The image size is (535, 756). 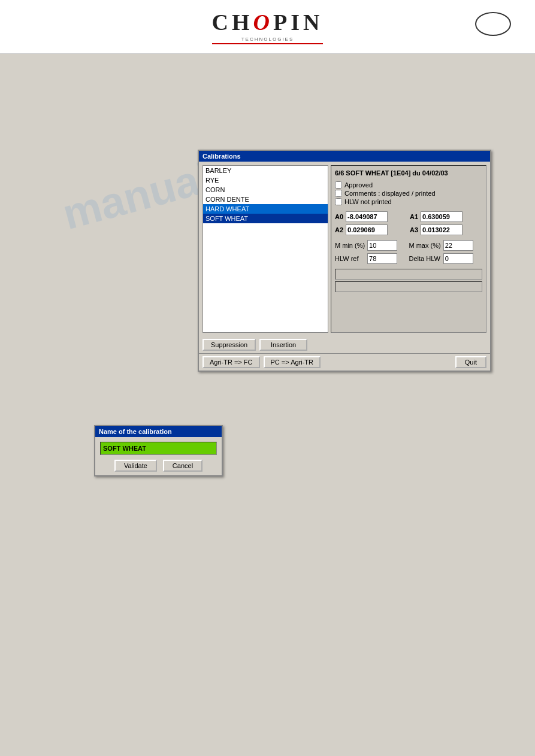 I want to click on insertion-button: Insertion, so click(x=283, y=345).